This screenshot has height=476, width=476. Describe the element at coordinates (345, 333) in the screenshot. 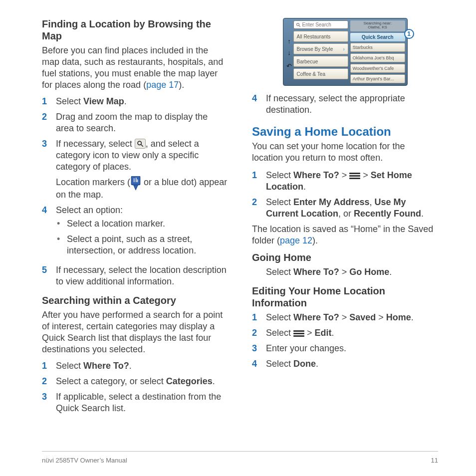

I see `step-2: 2 Select > Edit.` at that location.